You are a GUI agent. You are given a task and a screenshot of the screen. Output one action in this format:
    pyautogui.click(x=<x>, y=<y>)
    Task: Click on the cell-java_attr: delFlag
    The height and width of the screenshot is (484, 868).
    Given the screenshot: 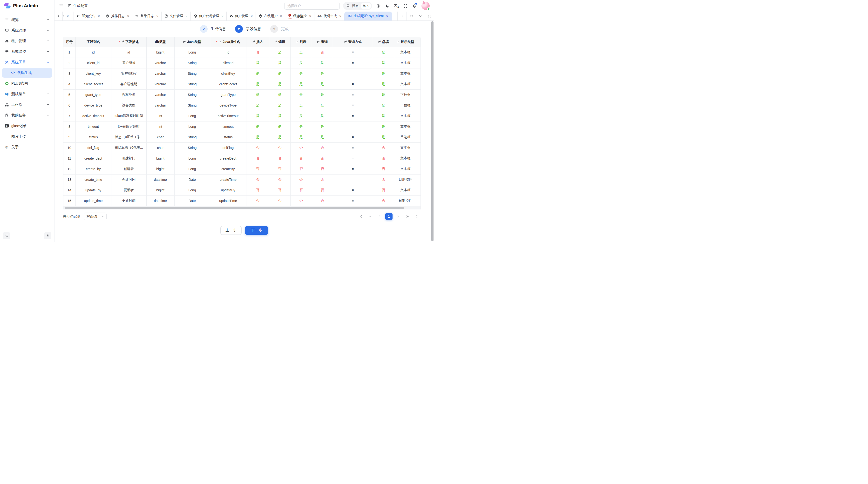 What is the action you would take?
    pyautogui.click(x=228, y=148)
    